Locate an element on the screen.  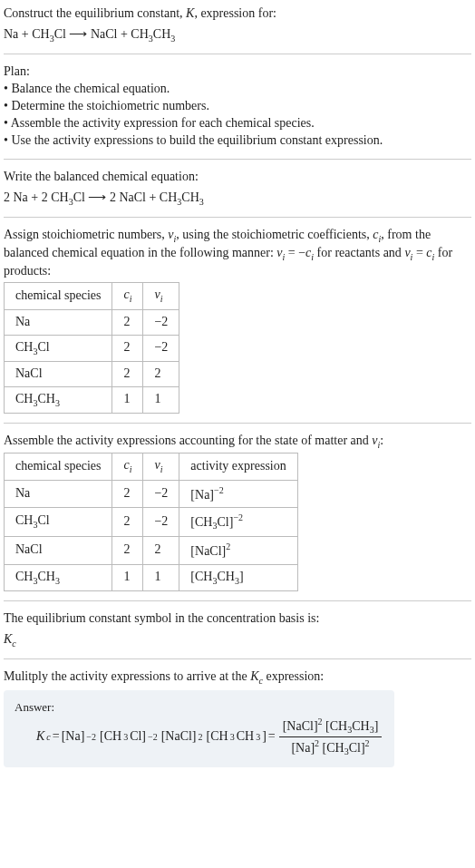
answer-label: Answer: is located at coordinates (199, 707).